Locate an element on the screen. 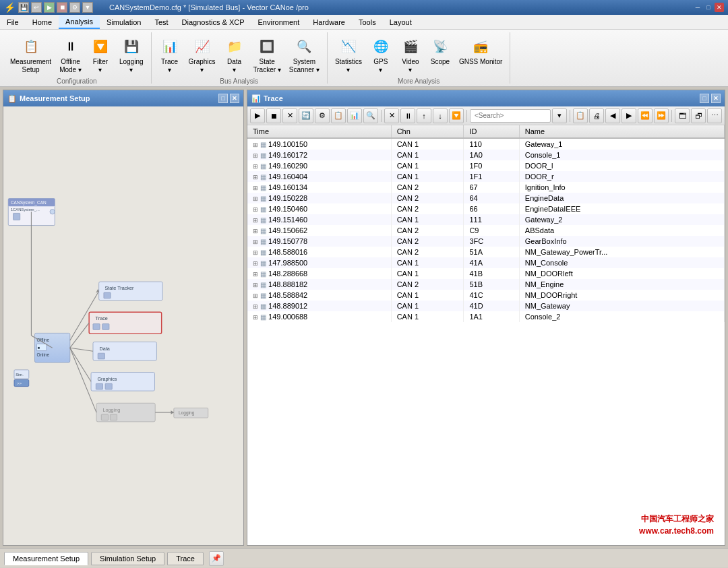 The height and width of the screenshot is (568, 728). trace-toolbar-print: 🖨 is located at coordinates (597, 116).